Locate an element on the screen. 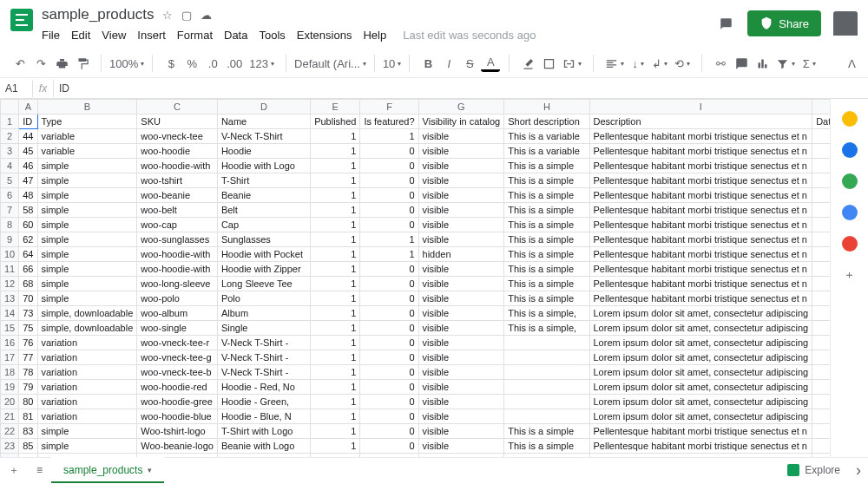  row-header: 12 is located at coordinates (10, 284).